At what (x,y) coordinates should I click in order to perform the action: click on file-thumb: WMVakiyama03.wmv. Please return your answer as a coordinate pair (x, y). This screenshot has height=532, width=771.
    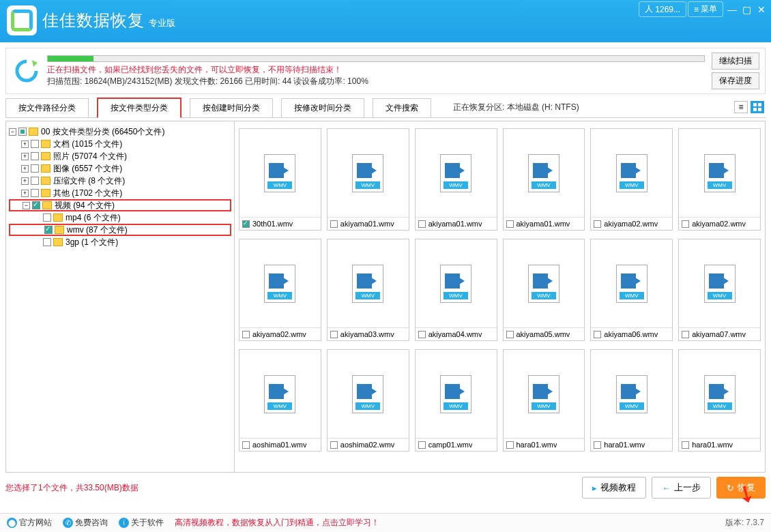
    Looking at the image, I should click on (368, 290).